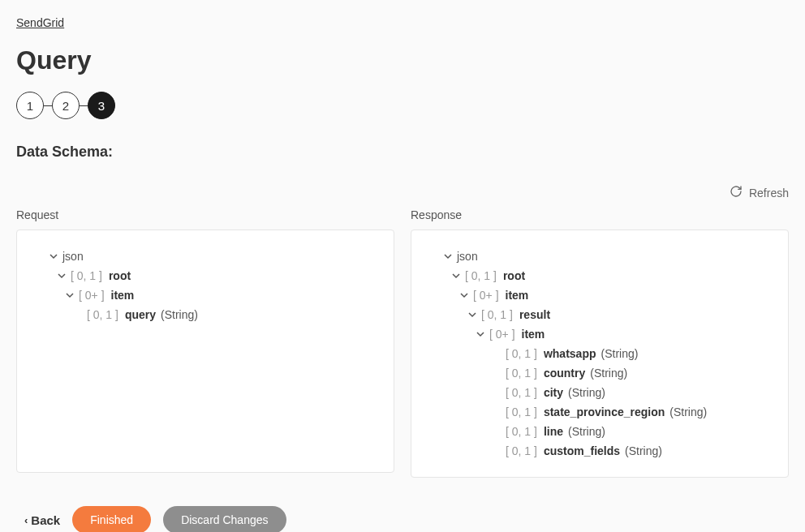  What do you see at coordinates (736, 193) in the screenshot?
I see `refresh-icon` at bounding box center [736, 193].